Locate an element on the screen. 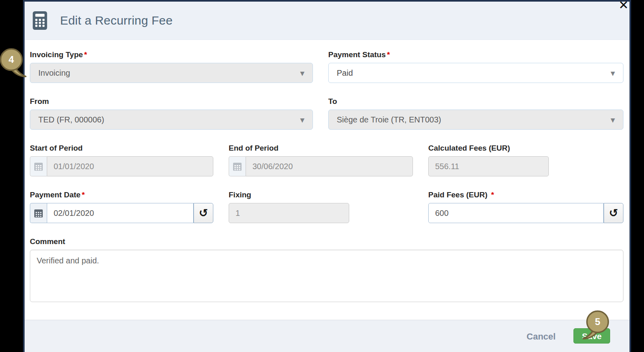  end-of-period-label-text: End of Period is located at coordinates (254, 148).